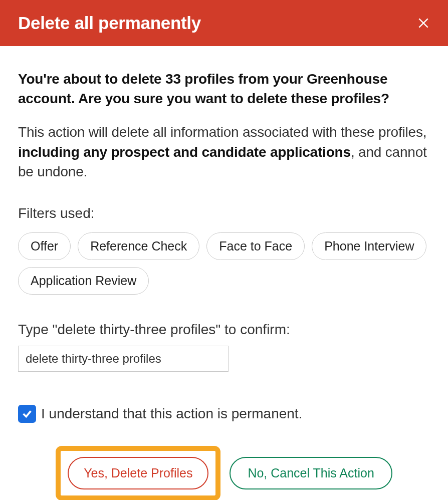 The height and width of the screenshot is (500, 448). Describe the element at coordinates (224, 264) in the screenshot. I see `filter-chips: Offer Reference Check Face to Face Phone…` at that location.